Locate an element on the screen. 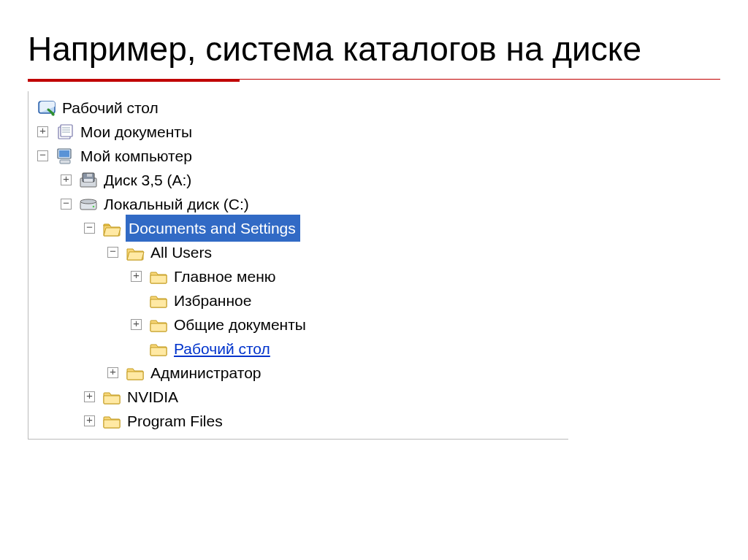 The image size is (748, 560). mycomp-label: Мой компьютер is located at coordinates (136, 156).